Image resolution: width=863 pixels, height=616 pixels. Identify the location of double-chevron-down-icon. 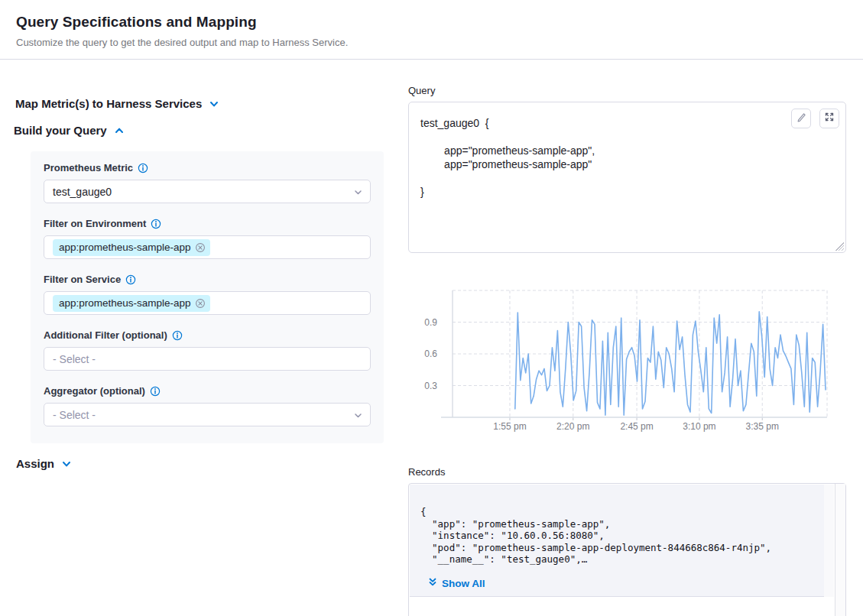
(433, 583).